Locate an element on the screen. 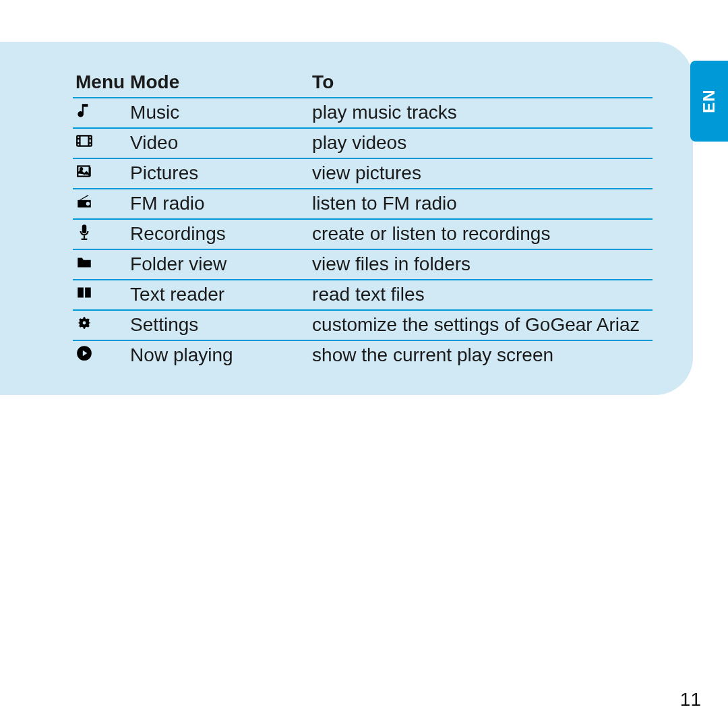 This screenshot has width=728, height=728. table-row: Video play videos is located at coordinates (363, 143).